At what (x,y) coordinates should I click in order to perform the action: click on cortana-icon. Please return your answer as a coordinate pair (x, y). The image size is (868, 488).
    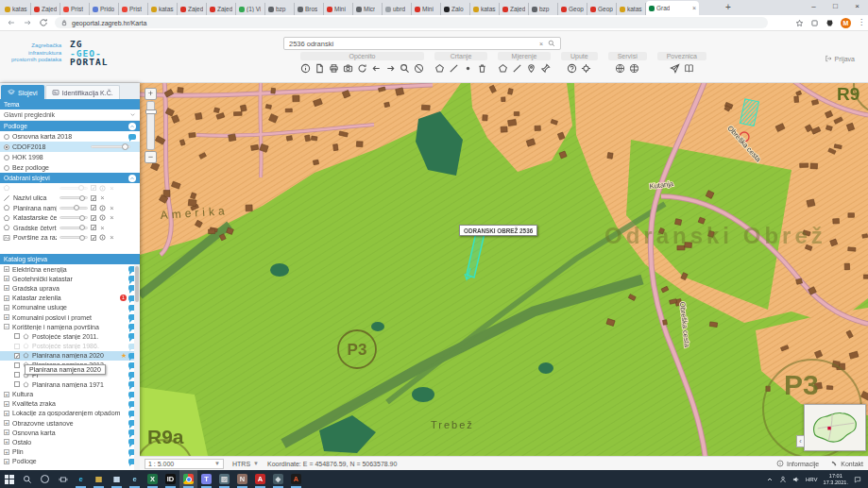
    Looking at the image, I should click on (45, 480).